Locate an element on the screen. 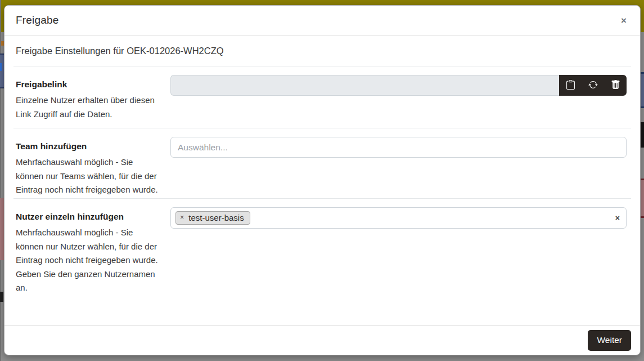  share-link-description: Einzelne Nutzer erhalten über diesen Lin… is located at coordinates (88, 107).